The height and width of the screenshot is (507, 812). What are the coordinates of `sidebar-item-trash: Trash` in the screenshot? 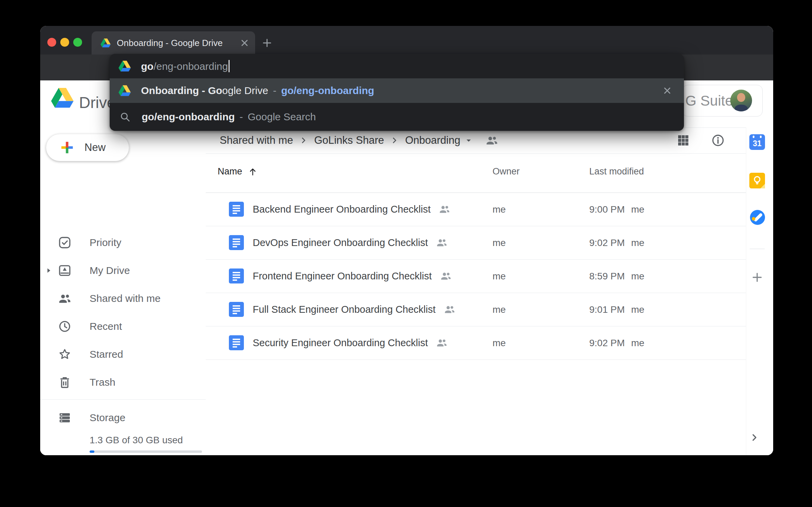 It's located at (123, 382).